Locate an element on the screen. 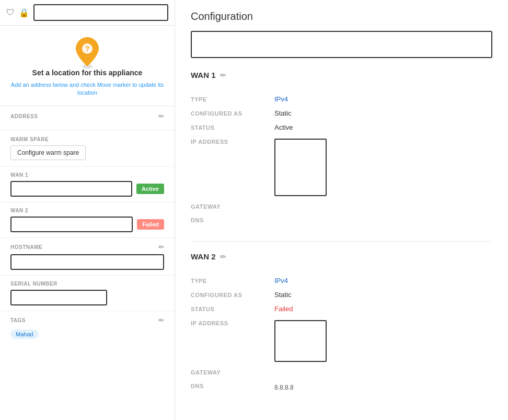 The height and width of the screenshot is (420, 508). location-subtitle: Add an address below and check Move mark… is located at coordinates (87, 89).